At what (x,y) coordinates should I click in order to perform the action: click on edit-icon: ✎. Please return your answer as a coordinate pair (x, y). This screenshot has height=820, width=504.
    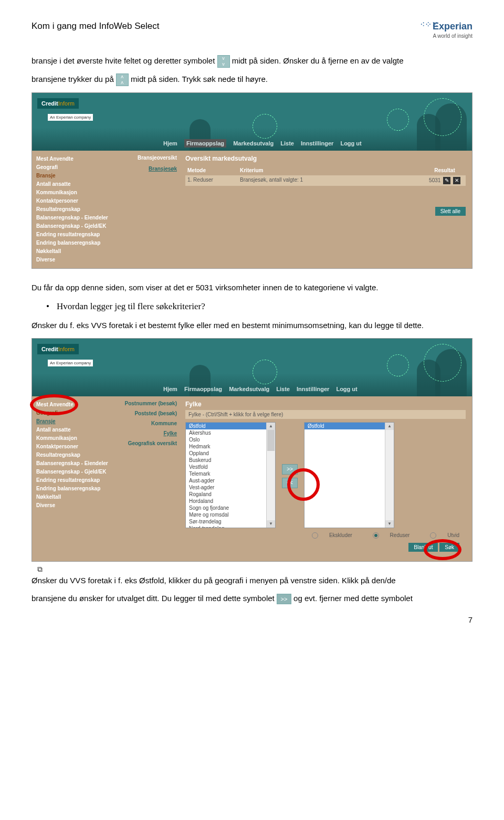
    Looking at the image, I should click on (447, 181).